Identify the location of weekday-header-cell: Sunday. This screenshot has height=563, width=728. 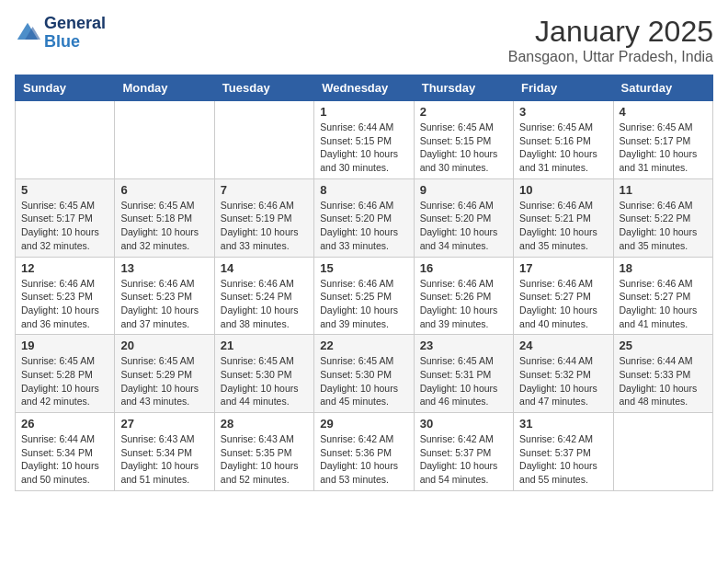
(65, 88).